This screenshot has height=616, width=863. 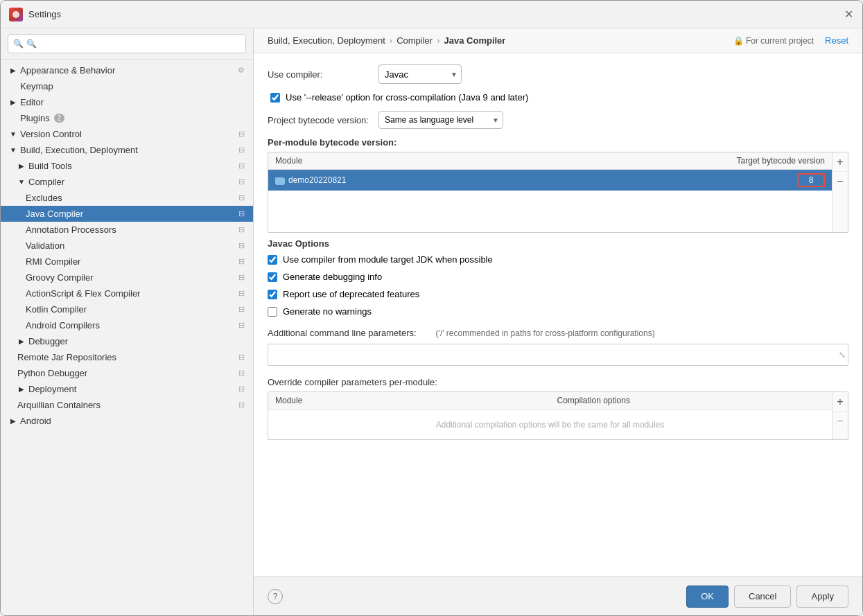 I want to click on remove-row-button: −, so click(x=840, y=182).